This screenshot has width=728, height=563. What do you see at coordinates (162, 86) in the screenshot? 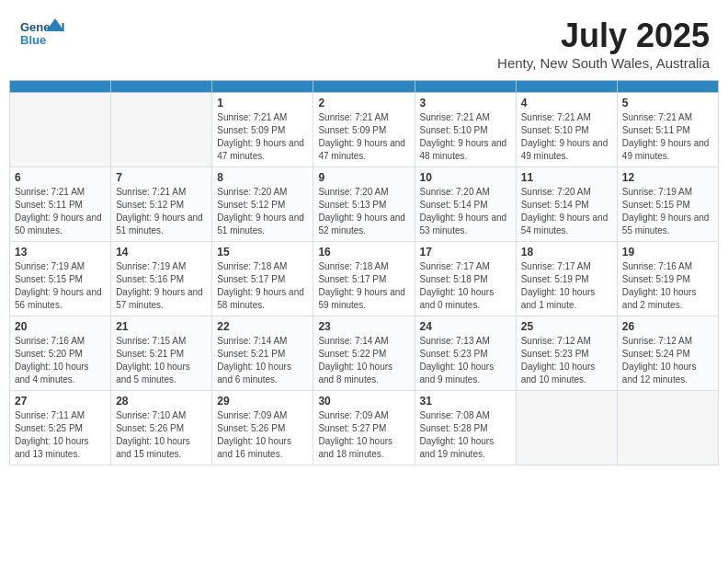
I see `col-monday` at bounding box center [162, 86].